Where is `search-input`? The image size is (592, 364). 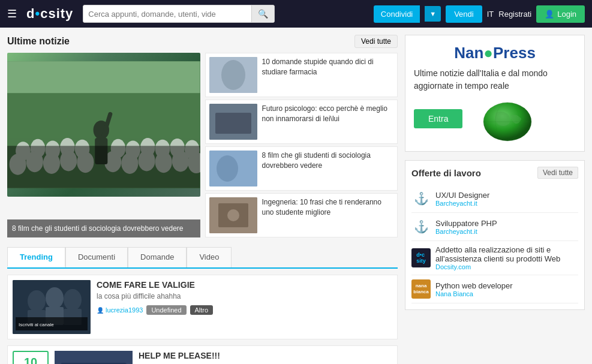 search-input is located at coordinates (167, 14).